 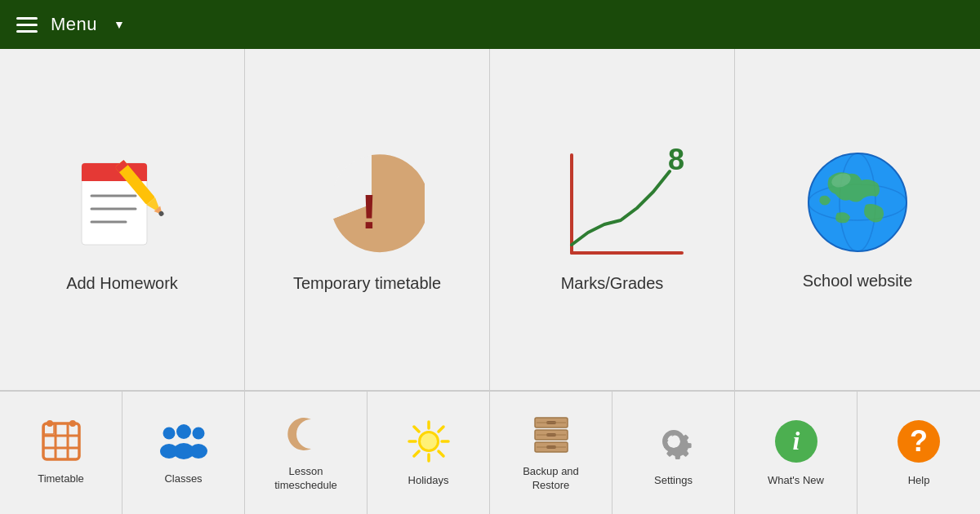 I want to click on lesson-moon-icon, so click(x=306, y=436).